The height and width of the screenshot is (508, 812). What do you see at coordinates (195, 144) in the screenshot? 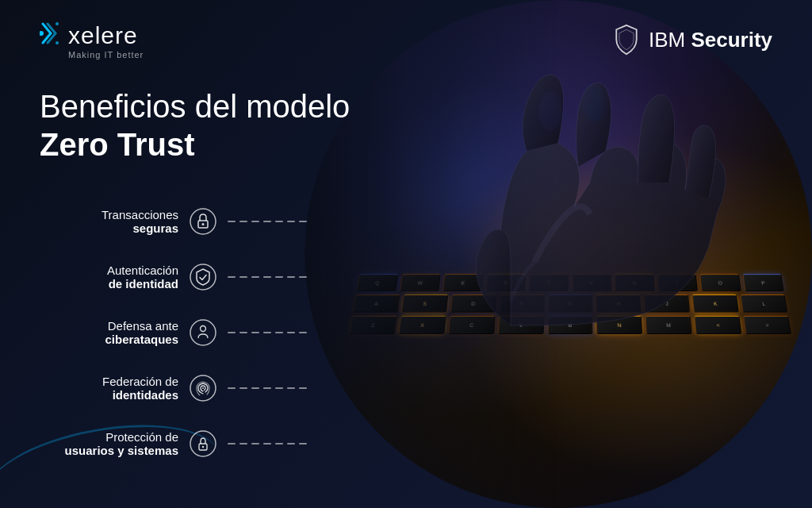
I see `title-line2: Zero Trust` at bounding box center [195, 144].